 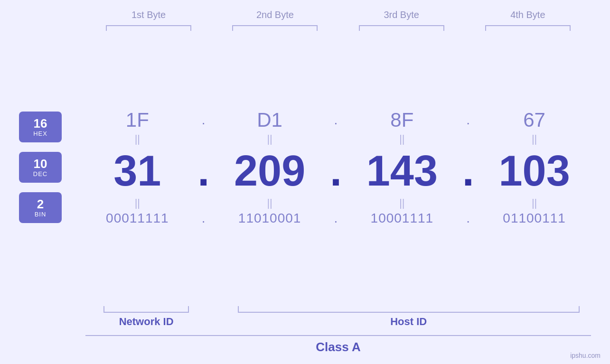 I want to click on bottom-section: Network ID Host ID, so click(x=305, y=317).